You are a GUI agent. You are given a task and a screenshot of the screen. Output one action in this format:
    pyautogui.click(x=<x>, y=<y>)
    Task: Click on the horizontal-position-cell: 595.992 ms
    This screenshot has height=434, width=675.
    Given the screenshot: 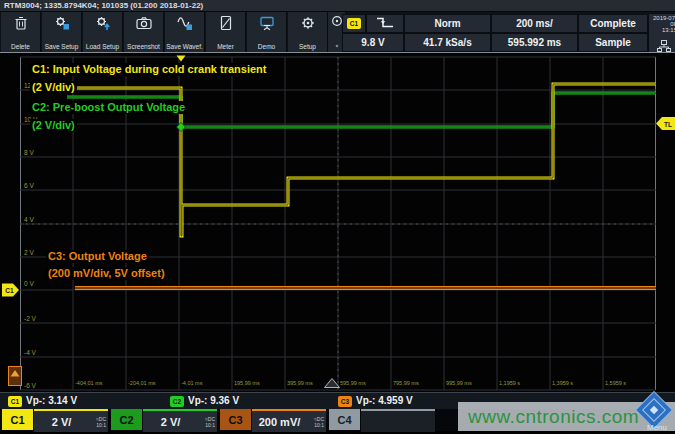 What is the action you would take?
    pyautogui.click(x=534, y=42)
    